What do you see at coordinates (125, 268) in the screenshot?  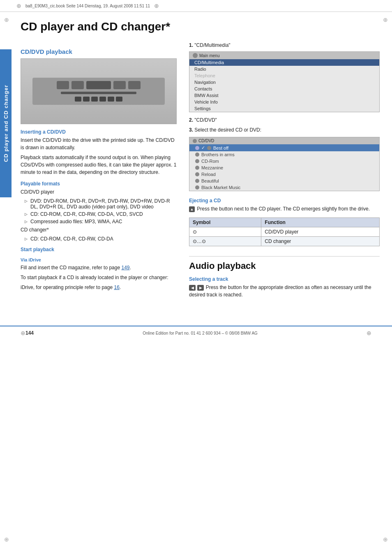 I see `link-149: 149` at bounding box center [125, 268].